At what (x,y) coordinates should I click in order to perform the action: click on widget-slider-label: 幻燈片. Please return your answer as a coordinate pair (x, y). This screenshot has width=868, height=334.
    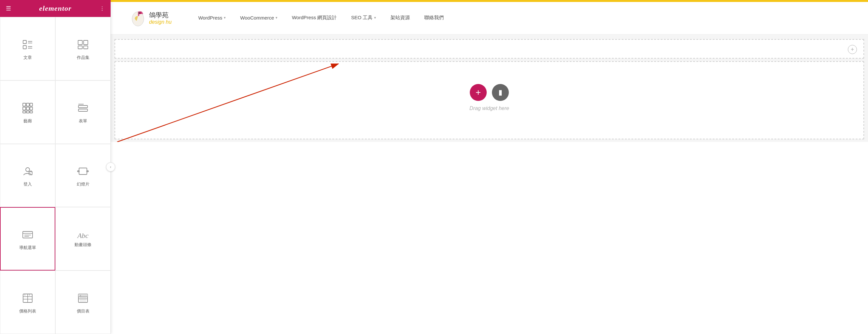
    Looking at the image, I should click on (83, 184).